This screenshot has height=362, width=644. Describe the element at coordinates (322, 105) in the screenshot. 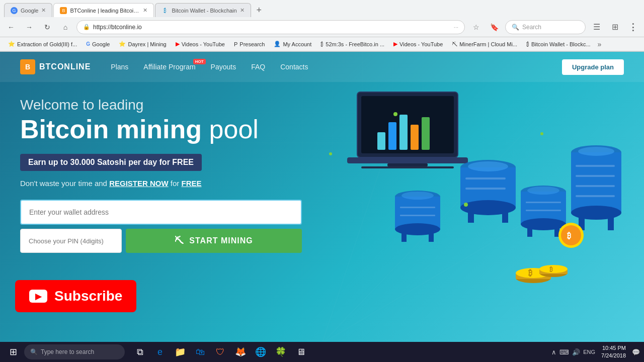

I see `hero-subtitle: Welcome to leading` at that location.